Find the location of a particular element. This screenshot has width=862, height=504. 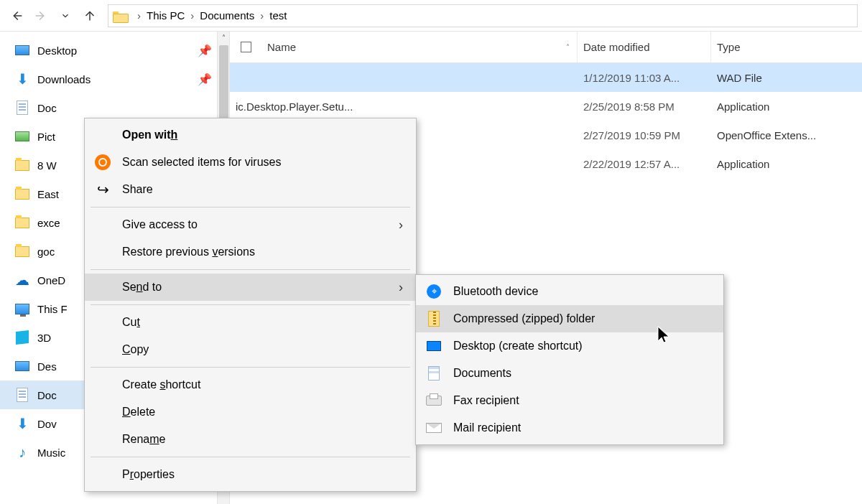

3d-objects-icon is located at coordinates (22, 337).